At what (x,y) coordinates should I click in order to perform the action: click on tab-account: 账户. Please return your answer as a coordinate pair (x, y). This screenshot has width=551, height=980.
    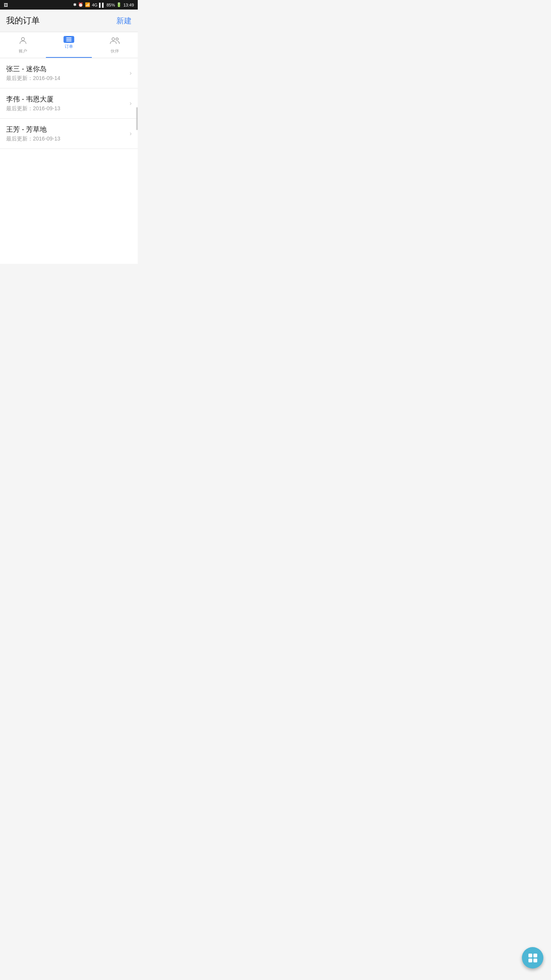
    Looking at the image, I should click on (23, 45).